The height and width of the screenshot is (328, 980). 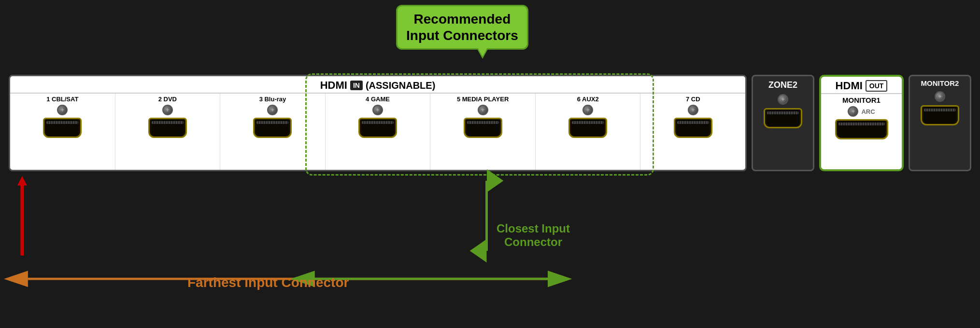 What do you see at coordinates (693, 132) in the screenshot?
I see `connector-slot-7: 7 CD` at bounding box center [693, 132].